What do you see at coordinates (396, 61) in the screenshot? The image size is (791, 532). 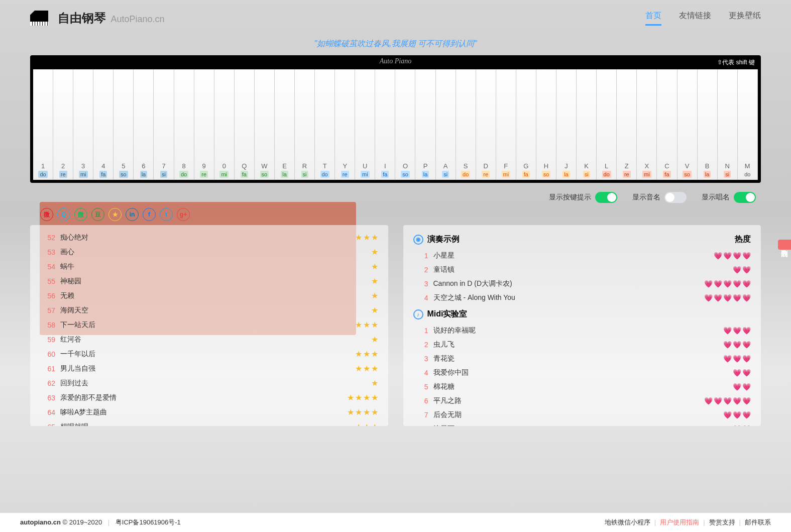 I see `keyboard-title: Auto Piano` at bounding box center [396, 61].